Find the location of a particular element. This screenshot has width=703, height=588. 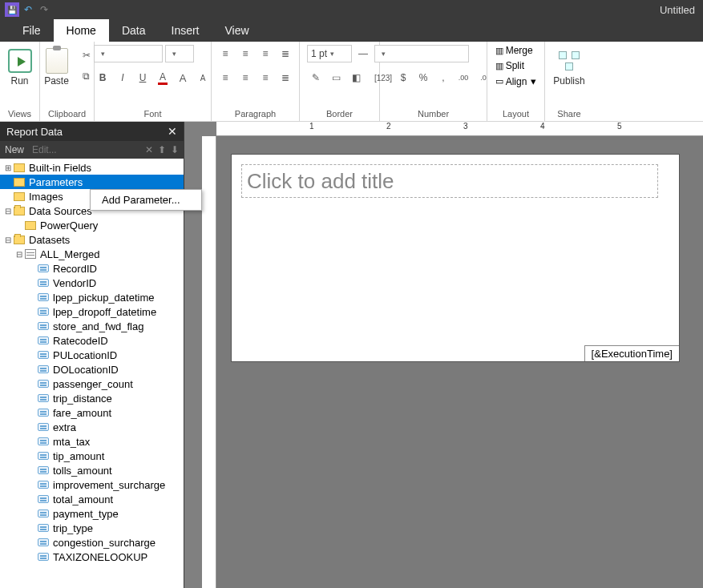

increase-decimal-button: .00 is located at coordinates (463, 78).